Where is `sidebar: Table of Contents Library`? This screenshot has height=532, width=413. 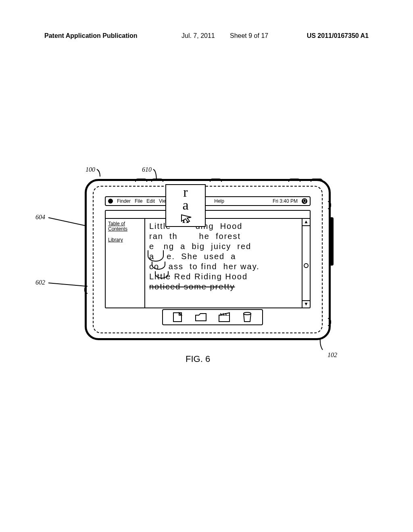 sidebar: Table of Contents Library is located at coordinates (125, 263).